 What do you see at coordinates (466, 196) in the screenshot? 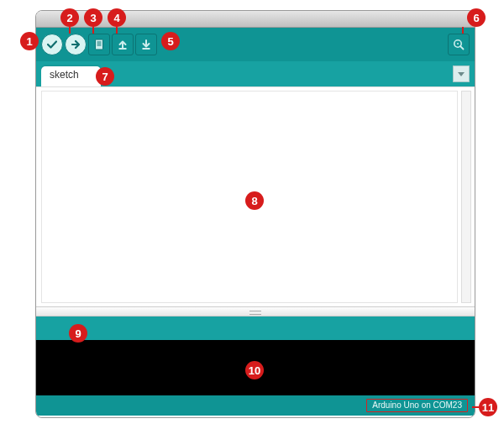
I see `editor-vertical-scrollbar` at bounding box center [466, 196].